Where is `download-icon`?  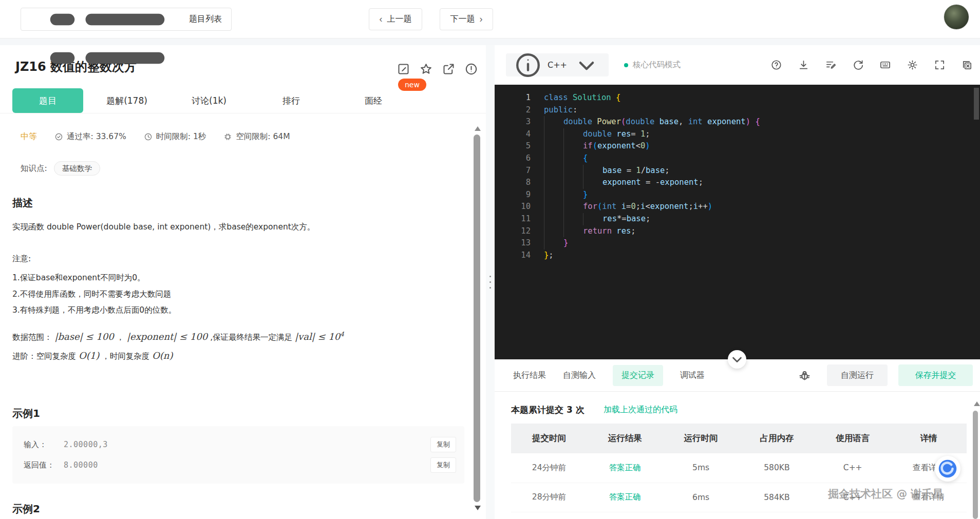 download-icon is located at coordinates (803, 65).